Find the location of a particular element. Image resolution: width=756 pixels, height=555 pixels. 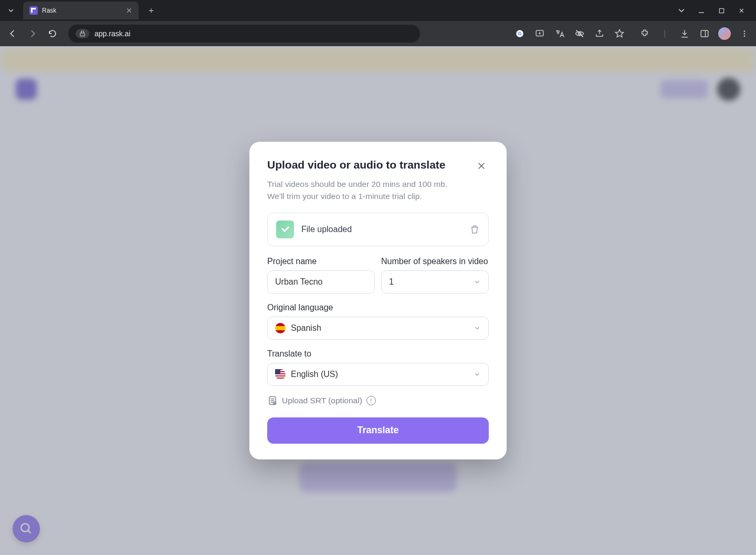

tab-close-icon: ✕ is located at coordinates (129, 11).